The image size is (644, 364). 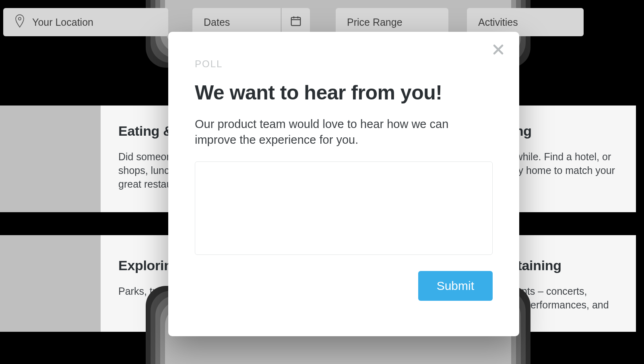 I want to click on sidebar-grey-panel-bottom-left, so click(x=51, y=283).